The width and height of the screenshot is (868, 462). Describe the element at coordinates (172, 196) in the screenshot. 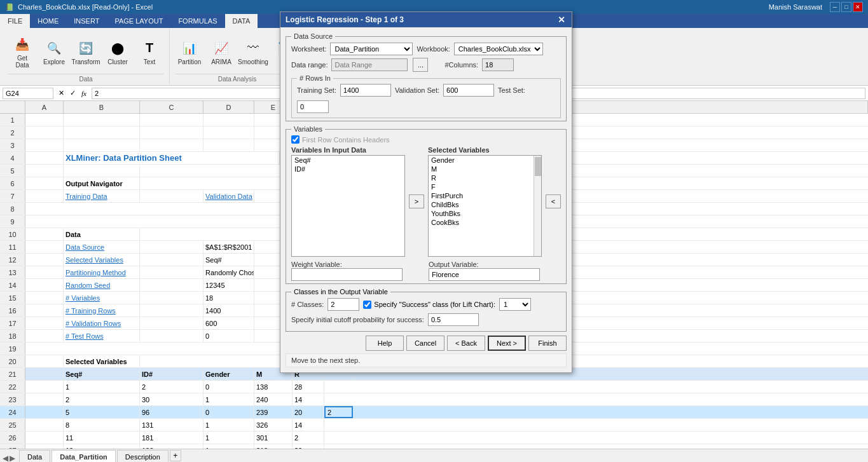

I see `cell-c7` at that location.